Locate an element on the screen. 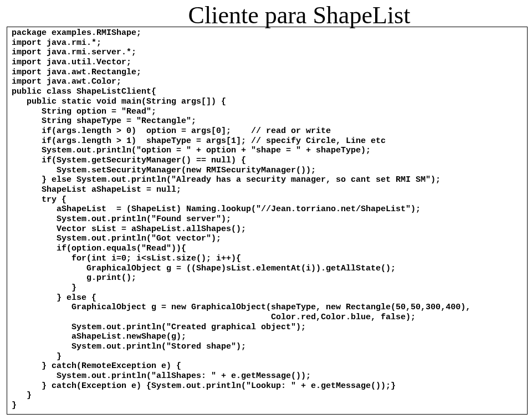 This screenshot has height=419, width=532. code-line: if(args.length > 0) option = args[0]; //… is located at coordinates (267, 131).